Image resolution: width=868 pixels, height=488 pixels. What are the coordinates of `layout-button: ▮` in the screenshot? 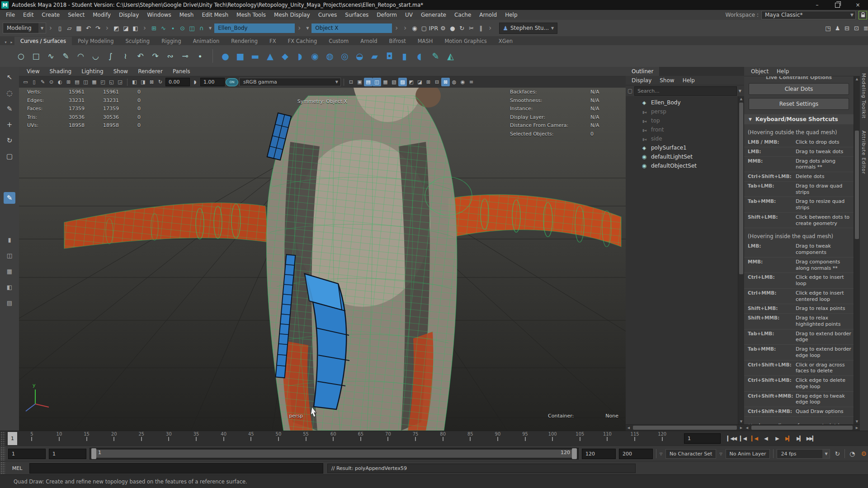 It's located at (9, 239).